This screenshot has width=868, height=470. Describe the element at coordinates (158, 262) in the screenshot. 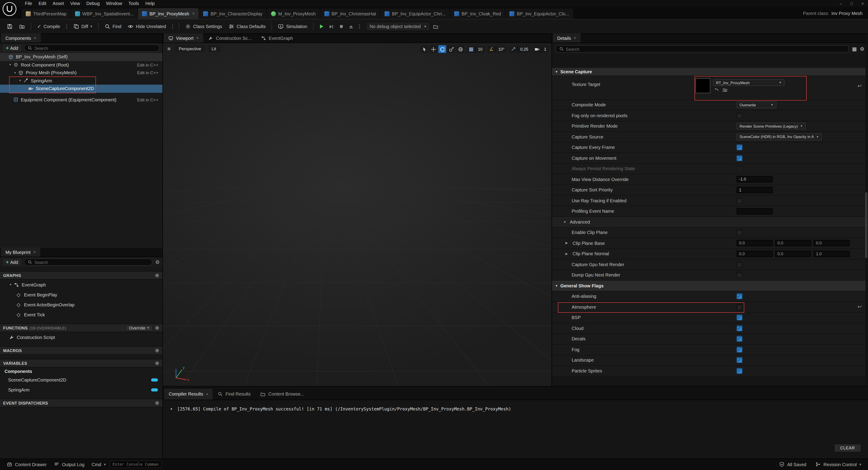

I see `my-blueprint-settings-gear-icon: ⚙` at that location.